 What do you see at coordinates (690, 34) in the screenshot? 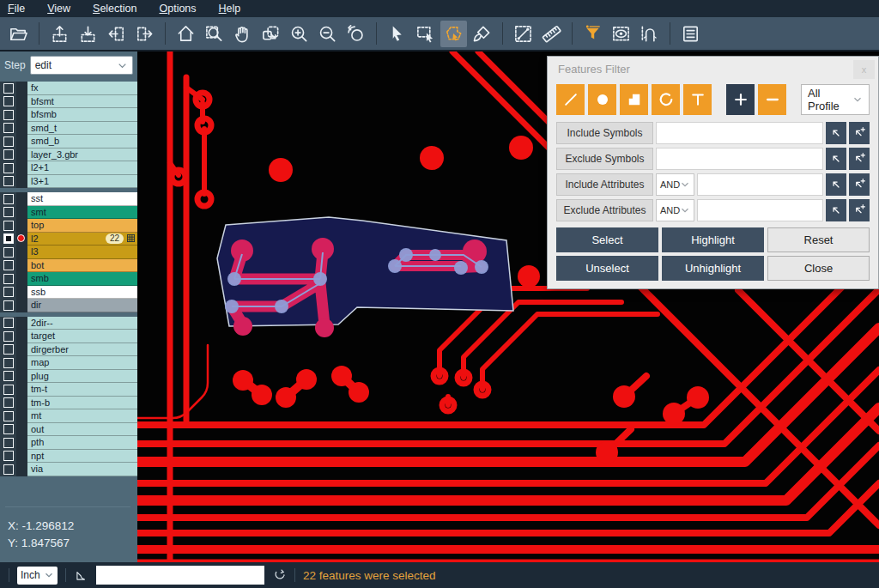
I see `layers-table-button` at bounding box center [690, 34].